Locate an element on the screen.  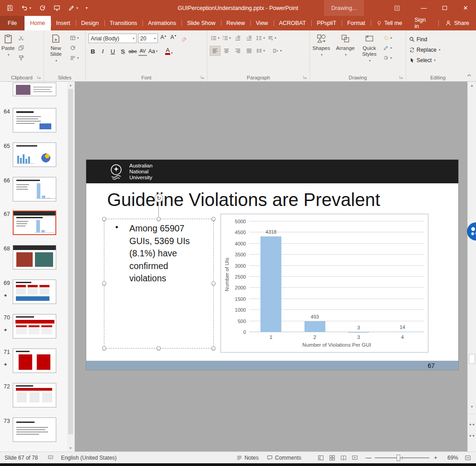
justify-button is located at coordinates (249, 51).